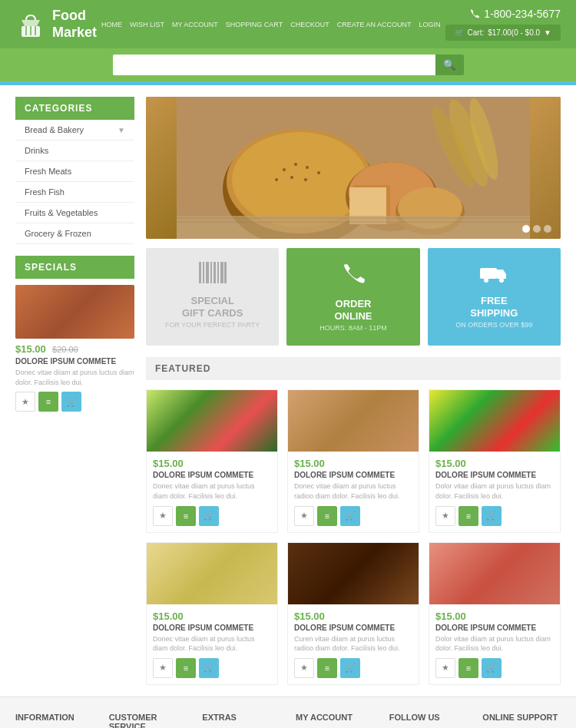 This screenshot has height=728, width=576. What do you see at coordinates (56, 25) in the screenshot?
I see `logo: Food Market` at bounding box center [56, 25].